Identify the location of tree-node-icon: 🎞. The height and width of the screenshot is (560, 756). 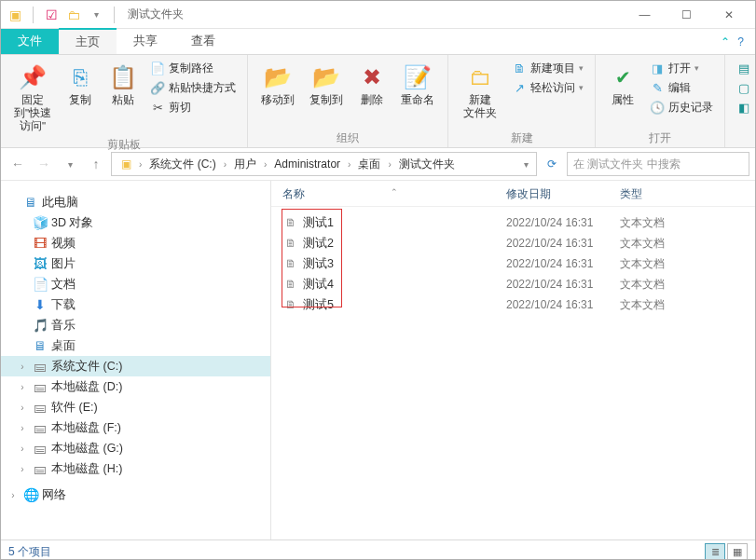
(40, 243).